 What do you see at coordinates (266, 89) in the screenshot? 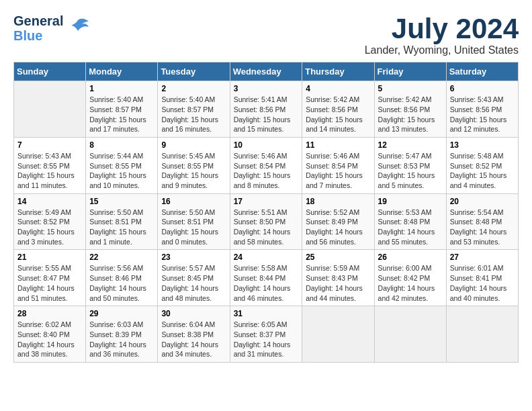
I see `day-number: 3` at bounding box center [266, 89].